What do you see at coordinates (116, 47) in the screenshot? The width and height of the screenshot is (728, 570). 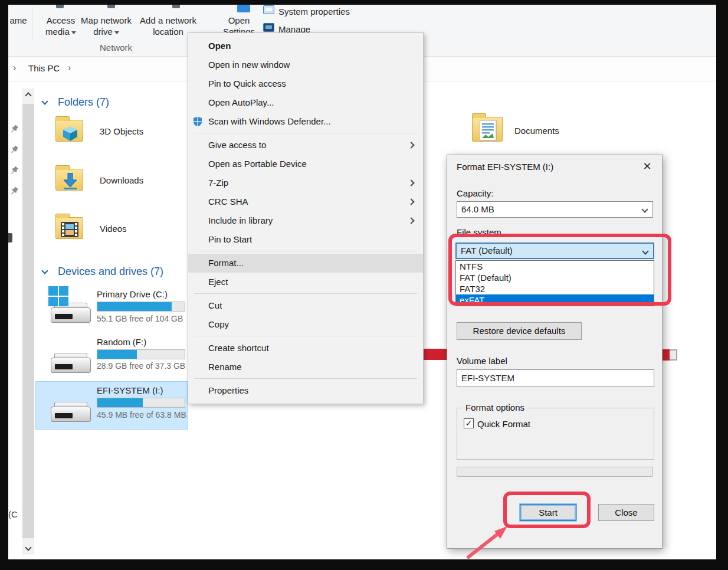 I see `ribbon-group-label-network: Network` at bounding box center [116, 47].